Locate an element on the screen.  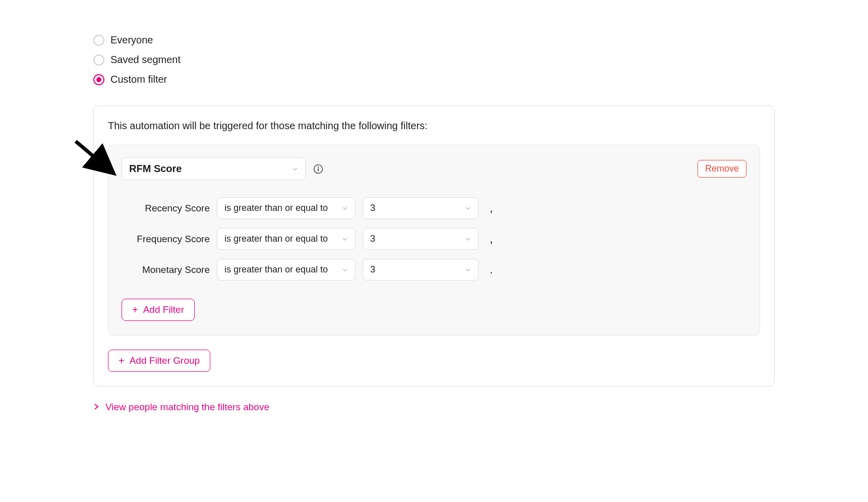
filter-row-label: Frequency Score is located at coordinates (168, 239).